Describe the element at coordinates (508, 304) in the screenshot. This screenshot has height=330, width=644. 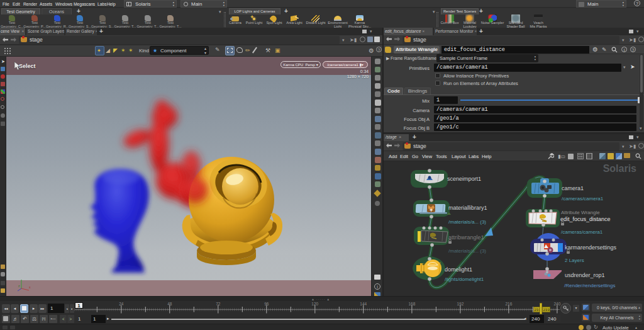
I see `svg-text: 216` at that location.